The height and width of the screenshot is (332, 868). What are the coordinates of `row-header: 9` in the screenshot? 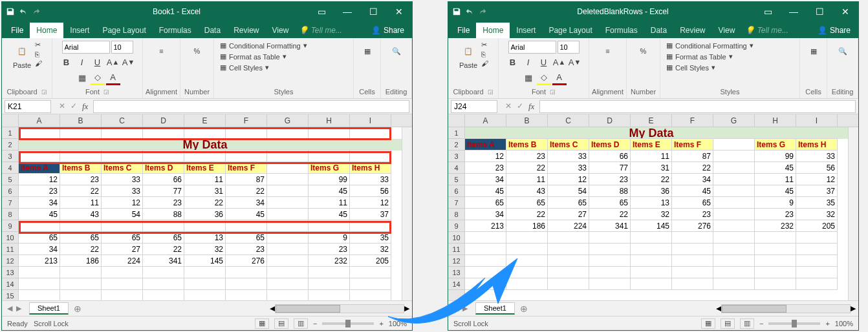 It's located at (457, 226).